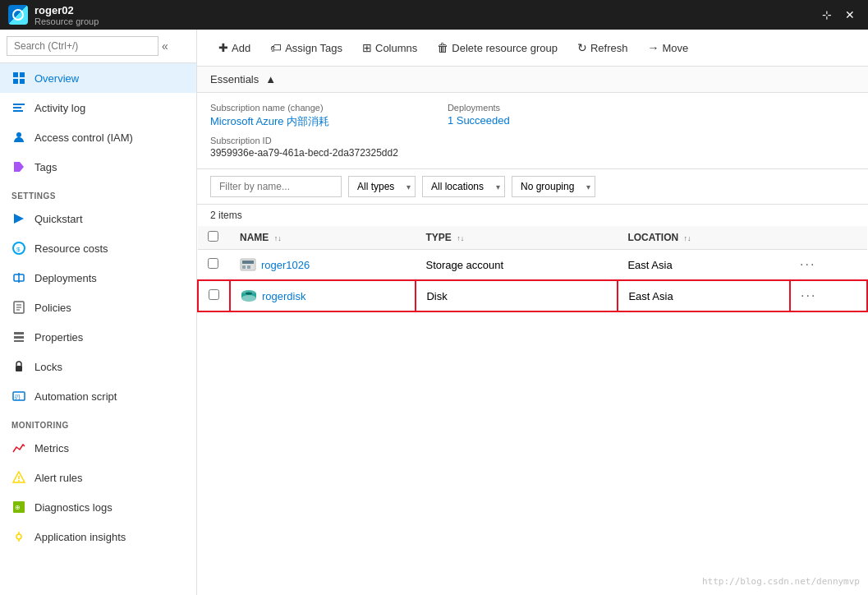 This screenshot has height=595, width=868. What do you see at coordinates (99, 248) in the screenshot?
I see `sidebar-item-resource-costs: $ Resource costs` at bounding box center [99, 248].